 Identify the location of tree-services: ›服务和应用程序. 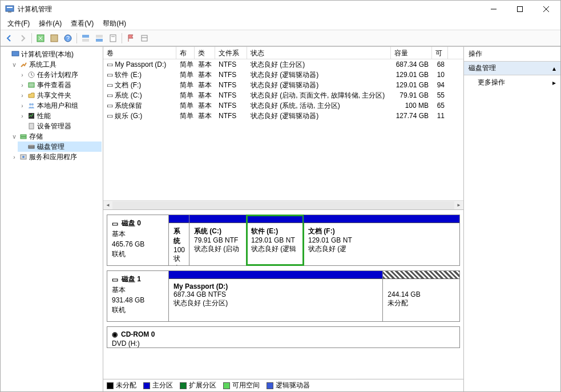
(56, 157).